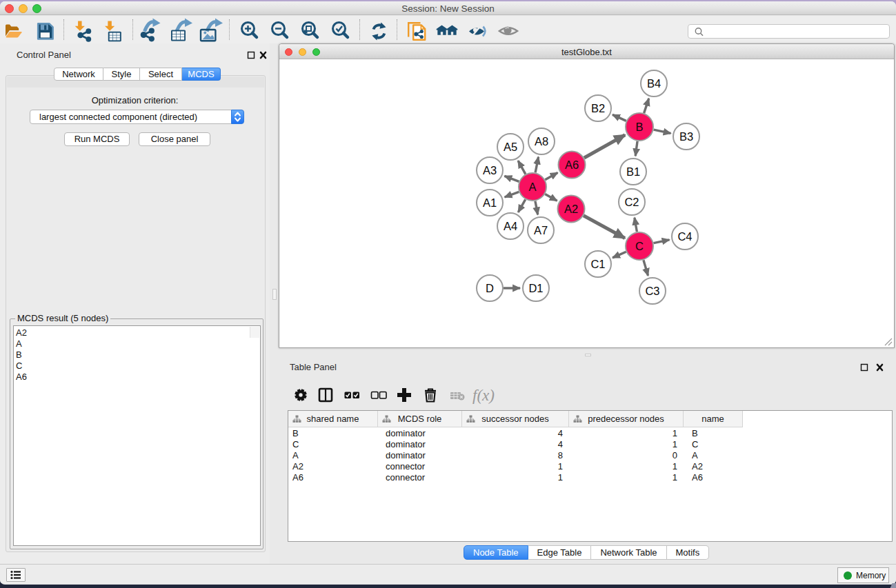 The height and width of the screenshot is (588, 896). Describe the element at coordinates (686, 136) in the screenshot. I see `svg-text: B3` at that location.